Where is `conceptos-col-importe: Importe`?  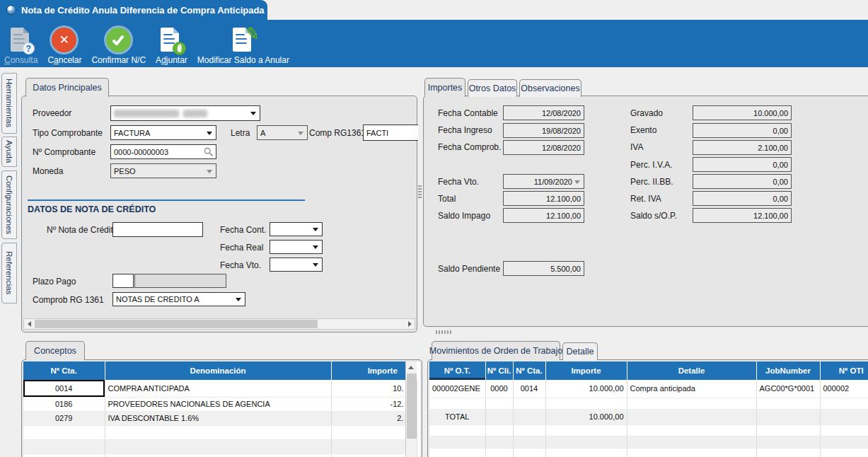 conceptos-col-importe: Importe is located at coordinates (374, 371).